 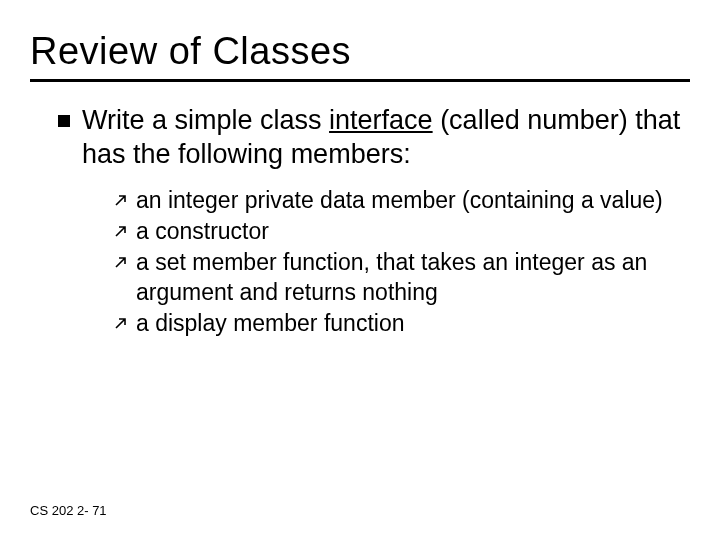 I want to click on list-item-text: a display member function, so click(x=270, y=324).